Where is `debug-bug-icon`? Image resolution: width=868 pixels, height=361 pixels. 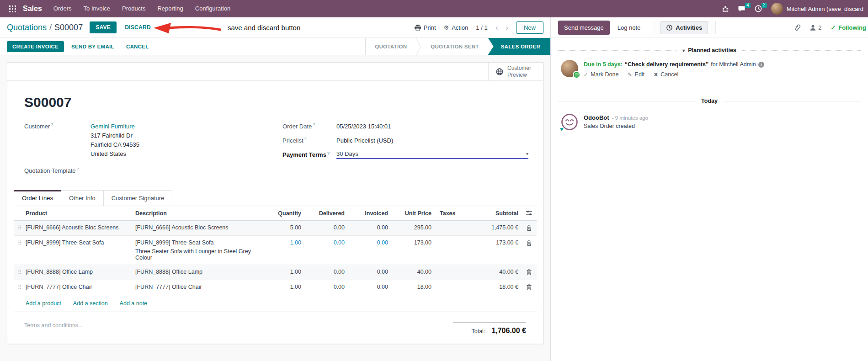 debug-bug-icon is located at coordinates (725, 9).